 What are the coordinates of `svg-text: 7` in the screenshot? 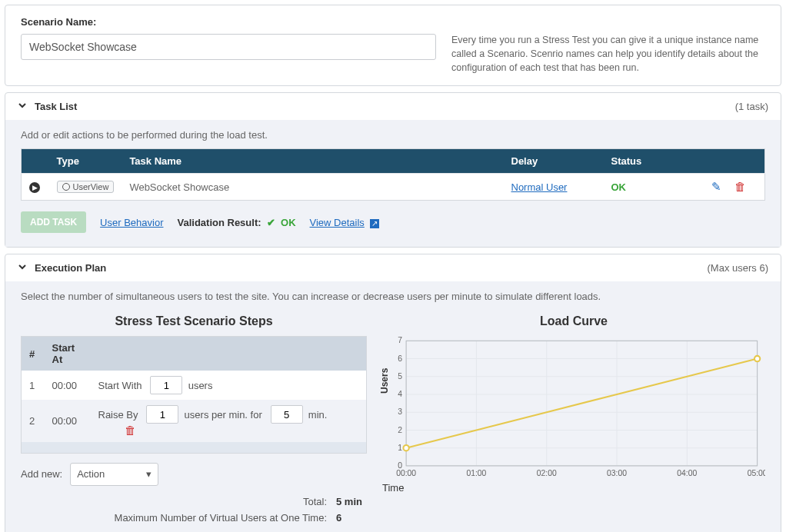 It's located at (400, 341).